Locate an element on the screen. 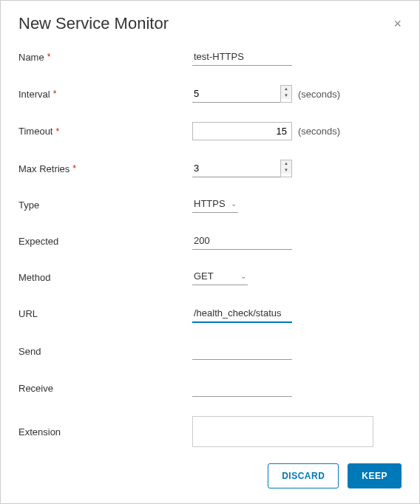 This screenshot has width=420, height=504. label-timeout: Timeout * is located at coordinates (105, 132).